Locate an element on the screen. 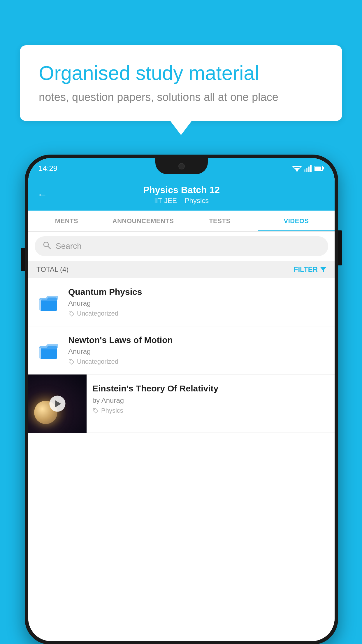 Image resolution: width=362 pixels, height=644 pixels. list-item: Newton's Laws of Motion Anurag Uncategor… is located at coordinates (181, 351).